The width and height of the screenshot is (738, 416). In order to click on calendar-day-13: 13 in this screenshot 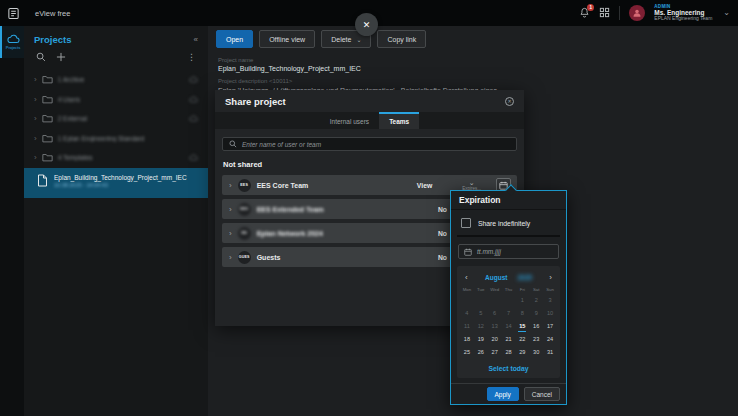, I will do `click(495, 326)`.